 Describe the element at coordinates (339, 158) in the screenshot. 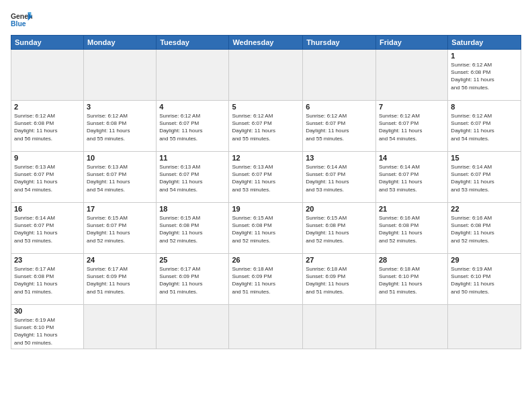

I see `day-number: 13` at that location.